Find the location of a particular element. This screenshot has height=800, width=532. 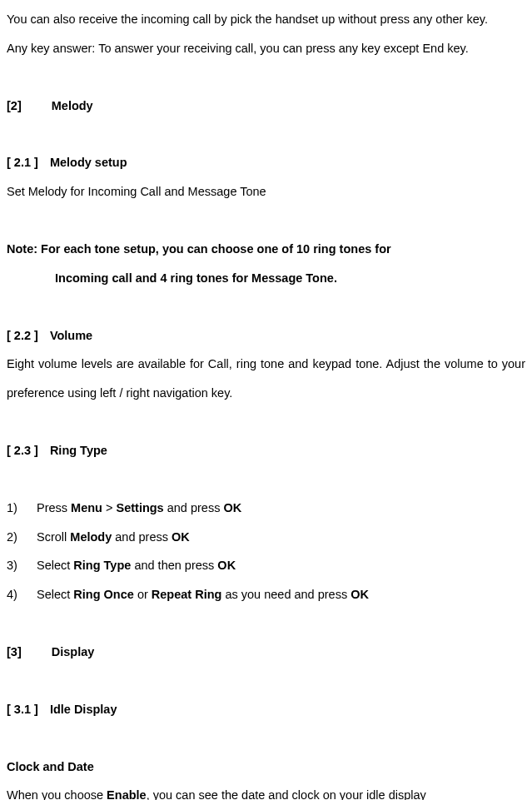

step-text: Press Menu > Settings and press OK is located at coordinates (139, 508).